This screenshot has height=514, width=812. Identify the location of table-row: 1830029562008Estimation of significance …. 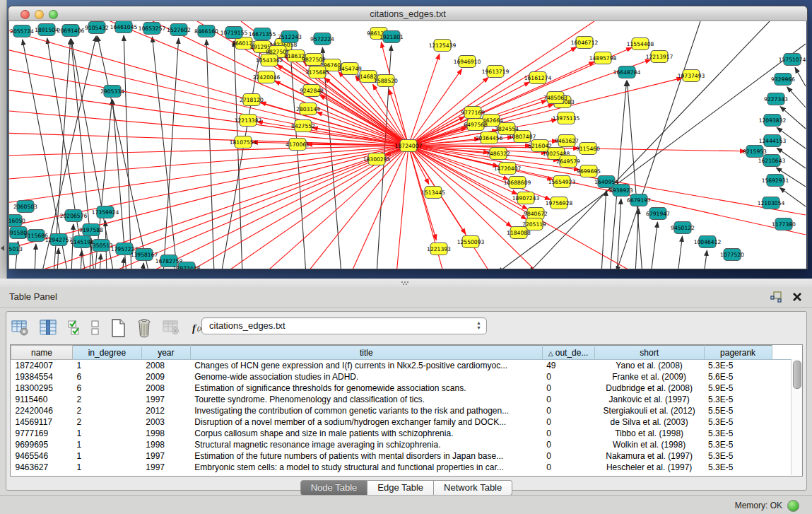
(407, 388).